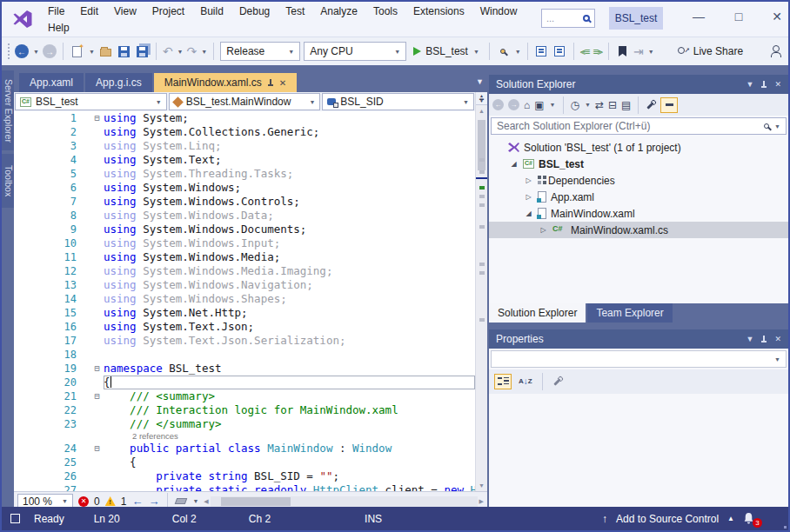 The image size is (790, 532). I want to click on minimize-button: —, so click(699, 17).